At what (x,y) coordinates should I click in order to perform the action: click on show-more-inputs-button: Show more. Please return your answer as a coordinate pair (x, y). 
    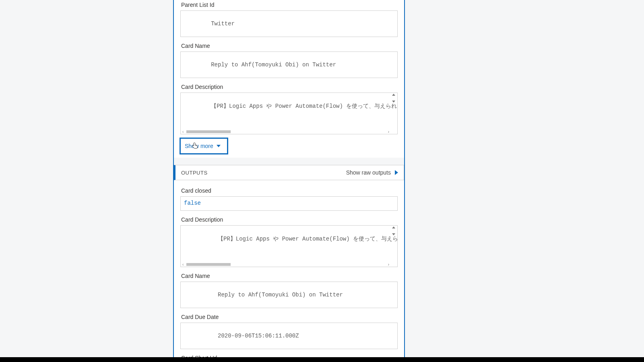
    Looking at the image, I should click on (204, 146).